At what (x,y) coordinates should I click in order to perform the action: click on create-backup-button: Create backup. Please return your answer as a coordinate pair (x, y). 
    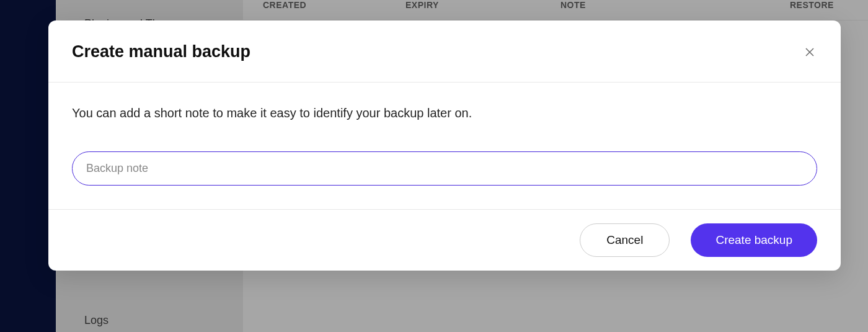
    Looking at the image, I should click on (754, 240).